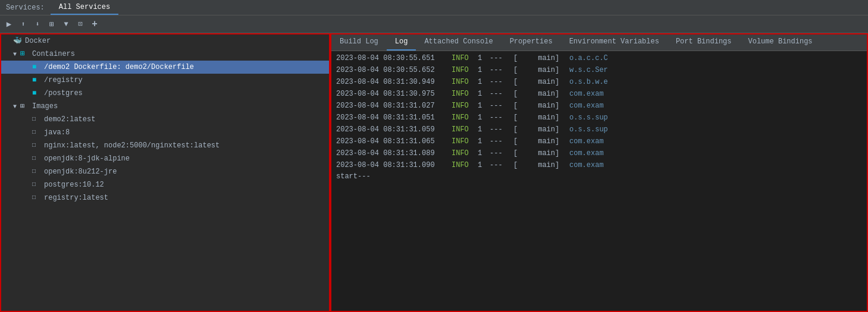 This screenshot has width=868, height=312. What do you see at coordinates (589, 70) in the screenshot?
I see `log-class-1: w.s.c.Ser` at bounding box center [589, 70].